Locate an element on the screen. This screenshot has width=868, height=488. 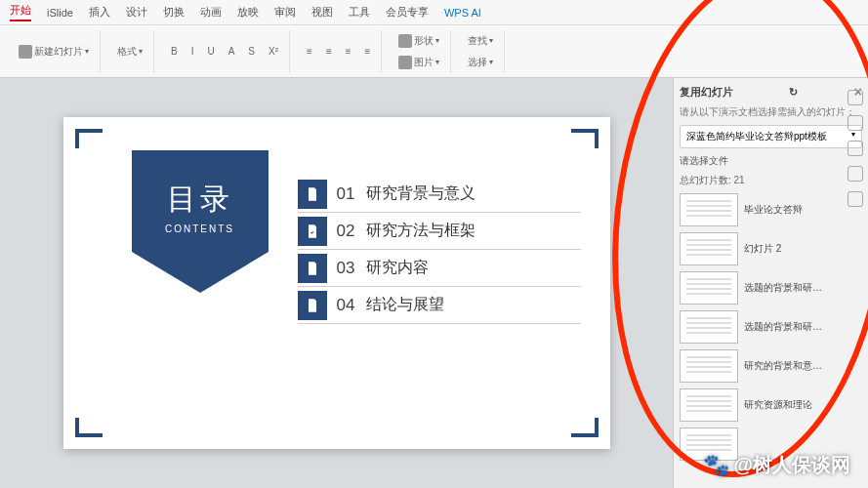
item-text: 研究方法与框架 is located at coordinates (421, 230).